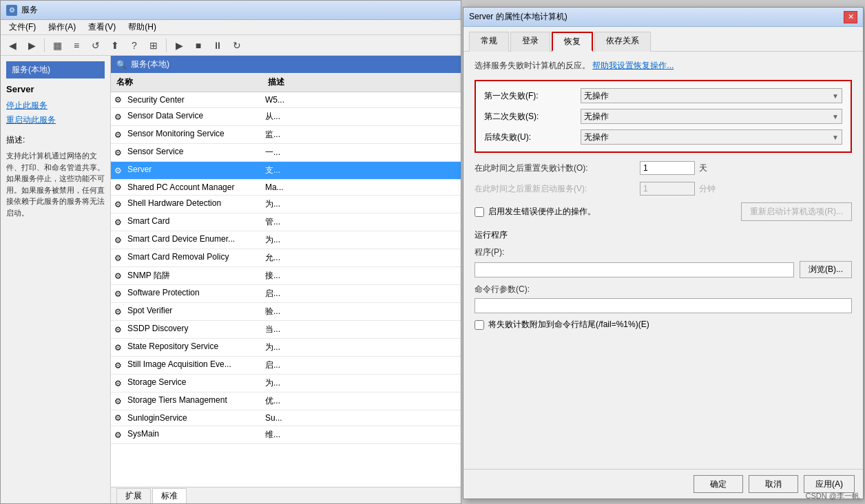 This screenshot has width=865, height=504. What do you see at coordinates (286, 384) in the screenshot?
I see `table-row: ⚙ Storage Service 为...` at bounding box center [286, 384].